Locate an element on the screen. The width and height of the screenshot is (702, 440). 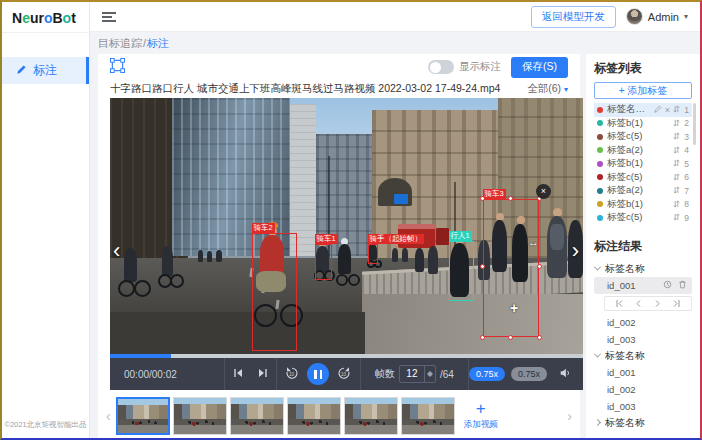
video-thumbnail-selected is located at coordinates (143, 416).